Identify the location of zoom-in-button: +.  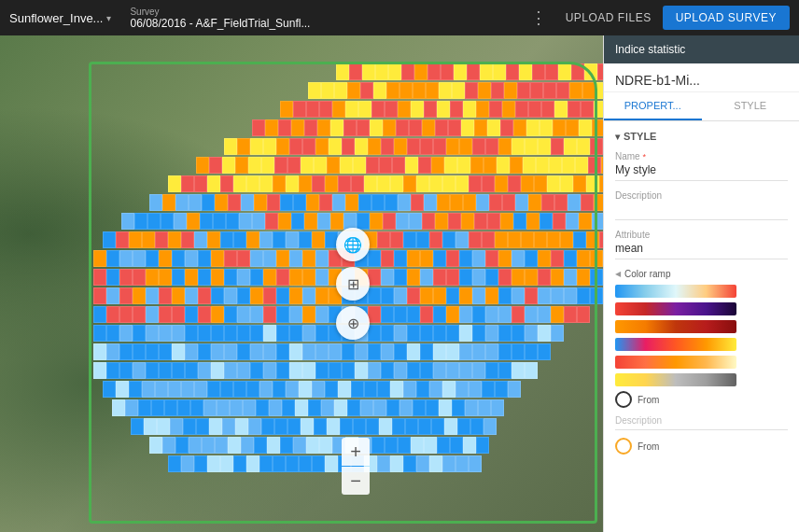
(356, 452).